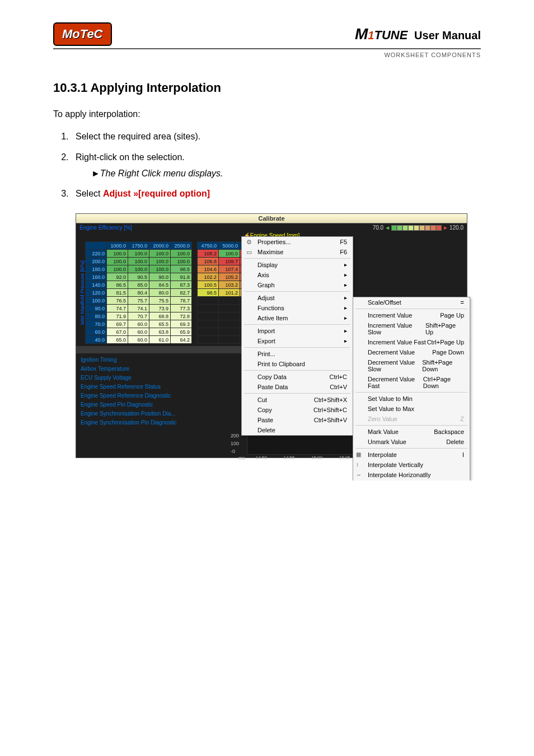  Describe the element at coordinates (411, 382) in the screenshot. I see `sub-item: Decrement Value FastCtrl+Page Down` at that location.